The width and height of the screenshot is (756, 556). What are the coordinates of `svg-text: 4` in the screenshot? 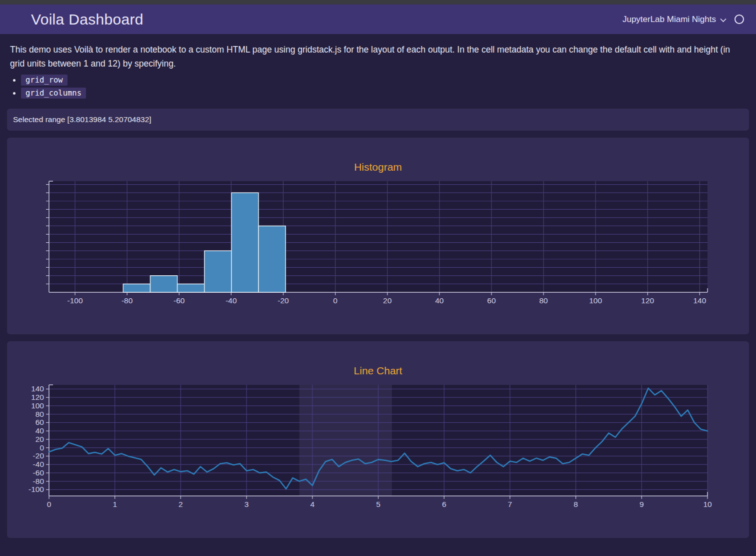 It's located at (312, 504).